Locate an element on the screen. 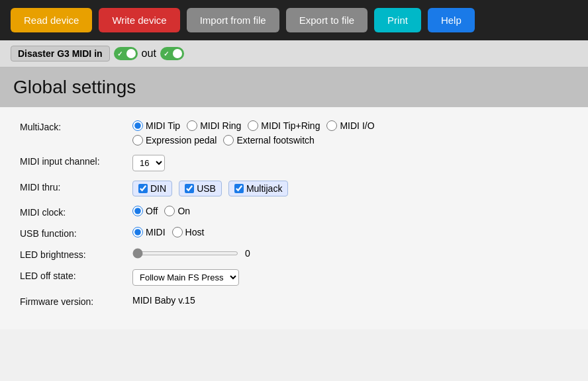  firmware-version-label: Firmware version: is located at coordinates (76, 301).